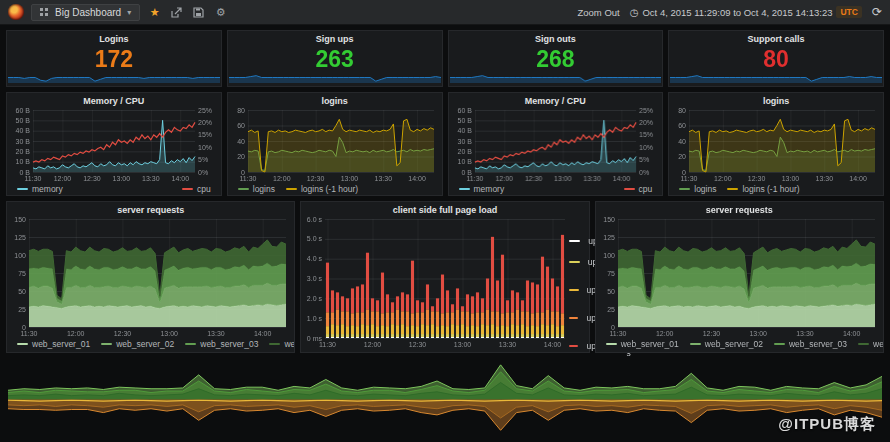  Describe the element at coordinates (16, 12) in the screenshot. I see `grafana-logo` at that location.